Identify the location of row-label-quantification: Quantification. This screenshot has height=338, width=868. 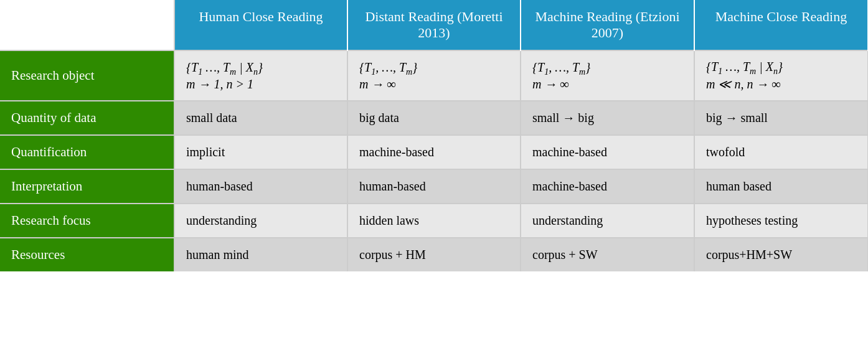
(87, 152).